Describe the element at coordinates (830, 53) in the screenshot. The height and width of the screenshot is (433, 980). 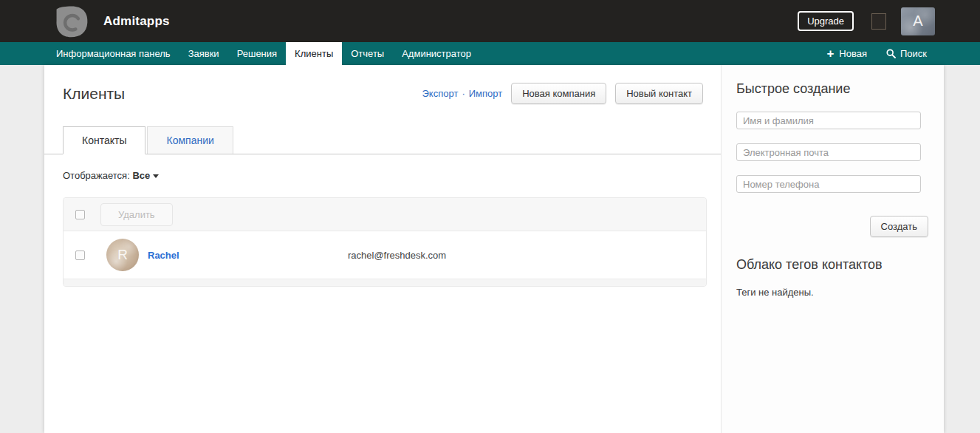
I see `plus-icon: +` at that location.